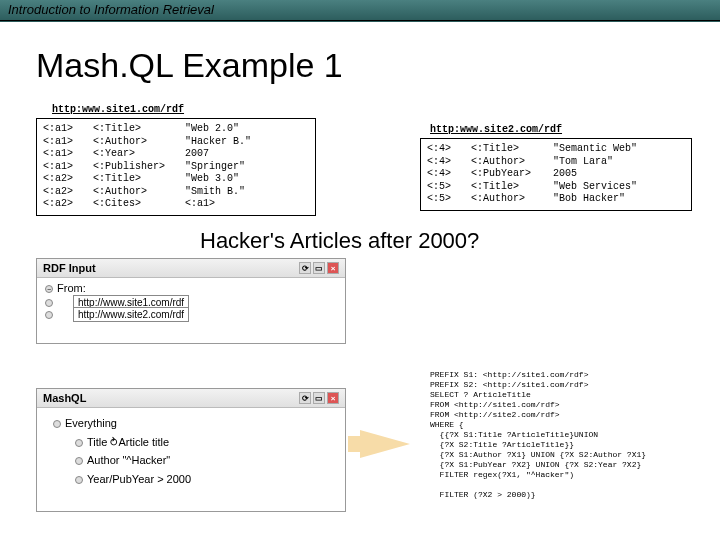  Describe the element at coordinates (340, 241) in the screenshot. I see `question-text: Hacker's Articles after 2000?` at that location.